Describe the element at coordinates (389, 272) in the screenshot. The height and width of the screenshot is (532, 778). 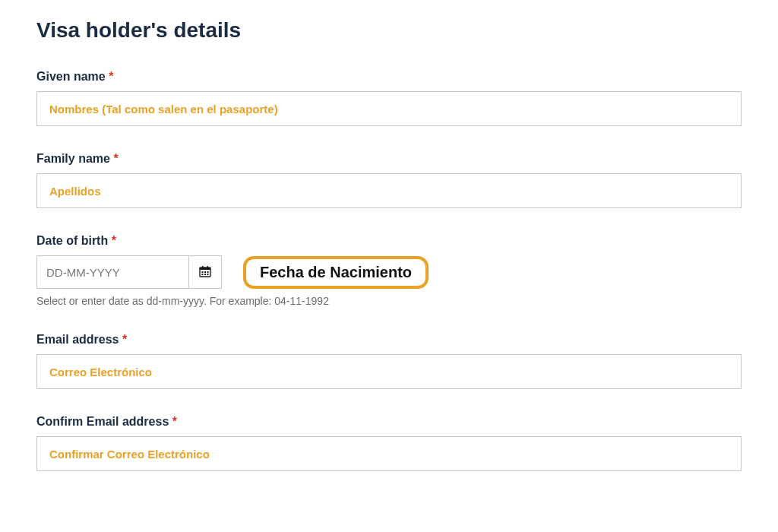
I see `dob-row: Fecha de Nacimiento` at that location.